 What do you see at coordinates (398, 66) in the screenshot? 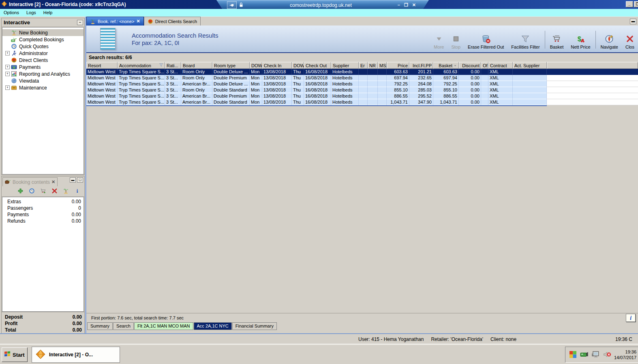
I see `column-header-price: Price` at bounding box center [398, 66].